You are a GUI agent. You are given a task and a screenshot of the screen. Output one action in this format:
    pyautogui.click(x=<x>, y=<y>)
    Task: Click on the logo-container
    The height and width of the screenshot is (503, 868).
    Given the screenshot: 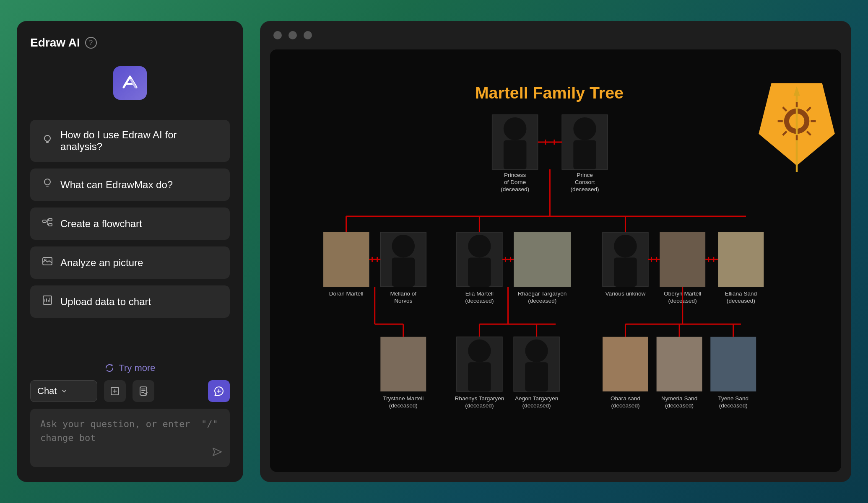 What is the action you would take?
    pyautogui.click(x=130, y=83)
    